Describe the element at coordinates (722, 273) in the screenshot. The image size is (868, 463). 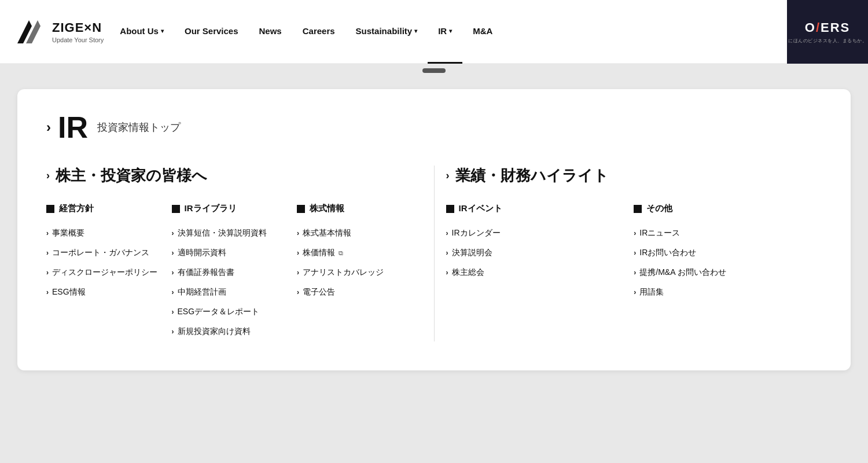
I see `menu-item: › 提携/M&A お問い合わせ` at that location.